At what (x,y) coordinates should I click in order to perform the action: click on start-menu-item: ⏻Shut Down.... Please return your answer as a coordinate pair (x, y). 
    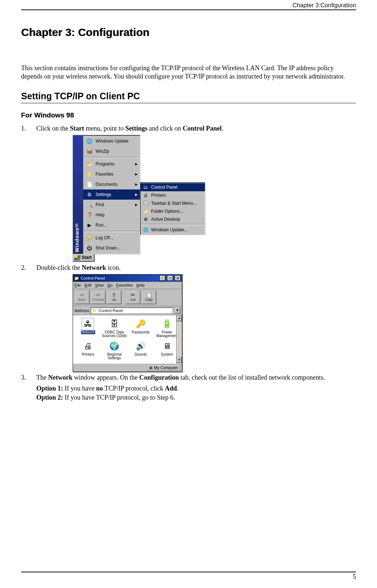
    Looking at the image, I should click on (112, 248).